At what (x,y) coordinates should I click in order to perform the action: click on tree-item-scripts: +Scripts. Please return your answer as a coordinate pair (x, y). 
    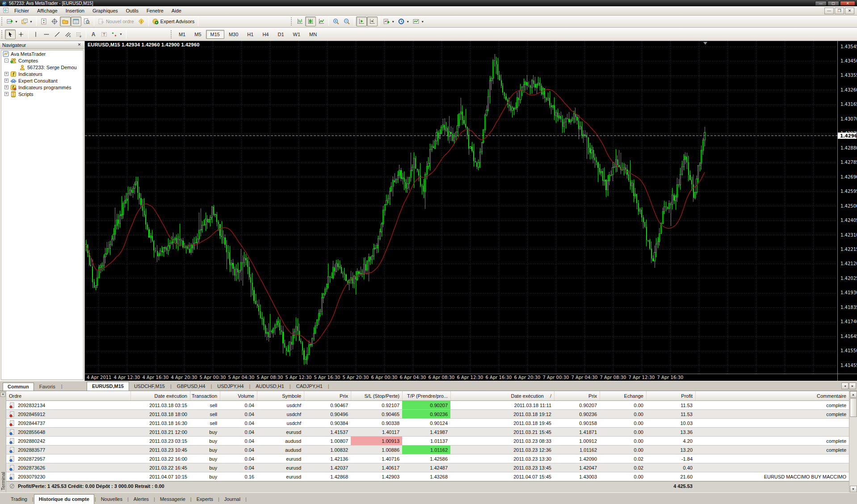
    Looking at the image, I should click on (42, 94).